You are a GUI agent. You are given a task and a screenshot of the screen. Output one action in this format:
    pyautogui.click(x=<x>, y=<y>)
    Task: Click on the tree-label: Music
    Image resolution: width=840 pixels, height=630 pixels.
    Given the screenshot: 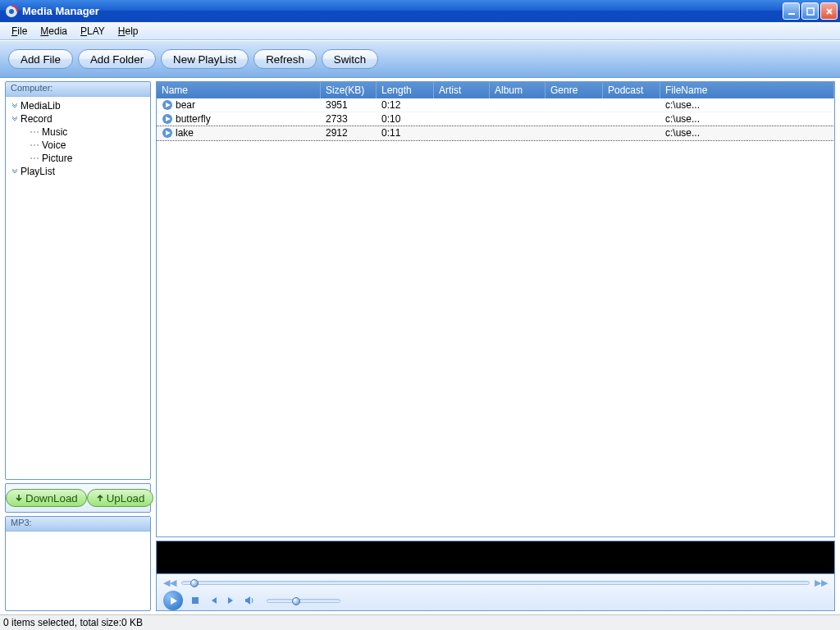 What is the action you would take?
    pyautogui.click(x=54, y=132)
    